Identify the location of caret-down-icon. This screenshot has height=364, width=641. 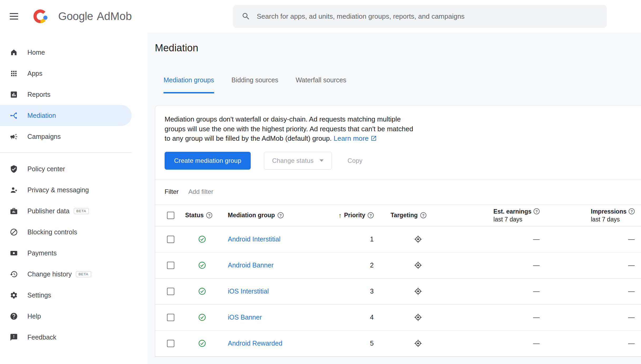
(322, 160).